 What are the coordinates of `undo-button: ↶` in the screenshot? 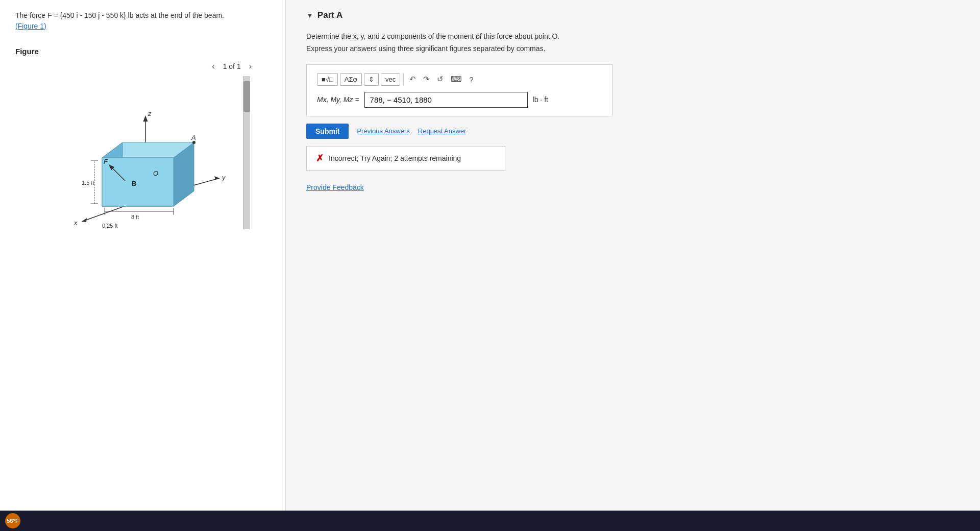 It's located at (412, 79).